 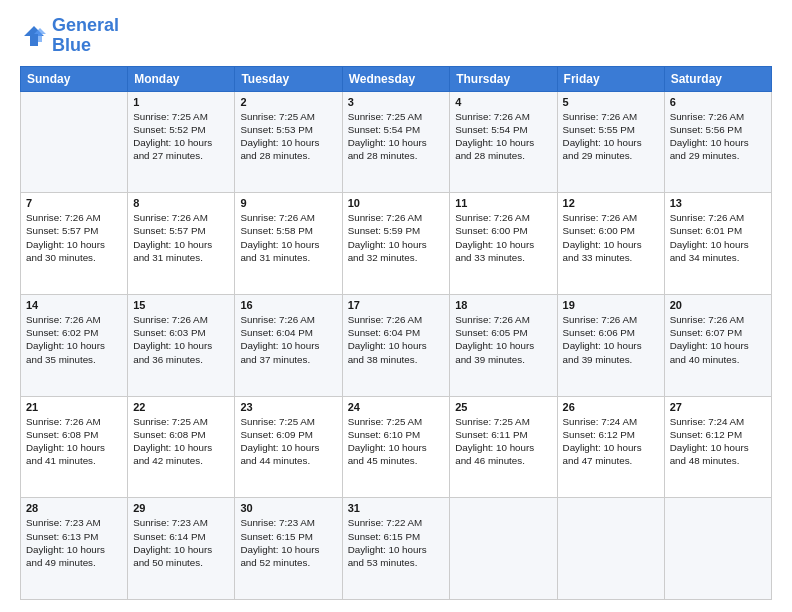 I want to click on day-info: Sunrise: 7:26 AMSunset: 5:55 PMDaylight:…, so click(x=611, y=136).